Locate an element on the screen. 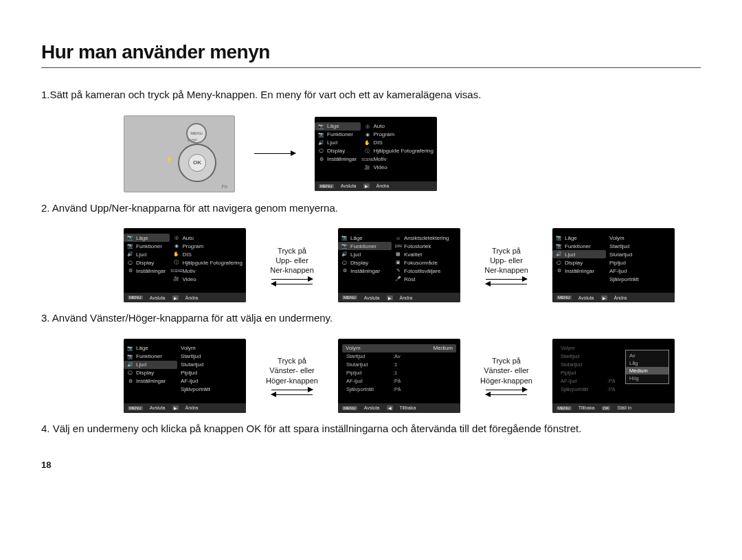 Image resolution: width=742 pixels, height=560 pixels. page-number: 18 is located at coordinates (371, 464).